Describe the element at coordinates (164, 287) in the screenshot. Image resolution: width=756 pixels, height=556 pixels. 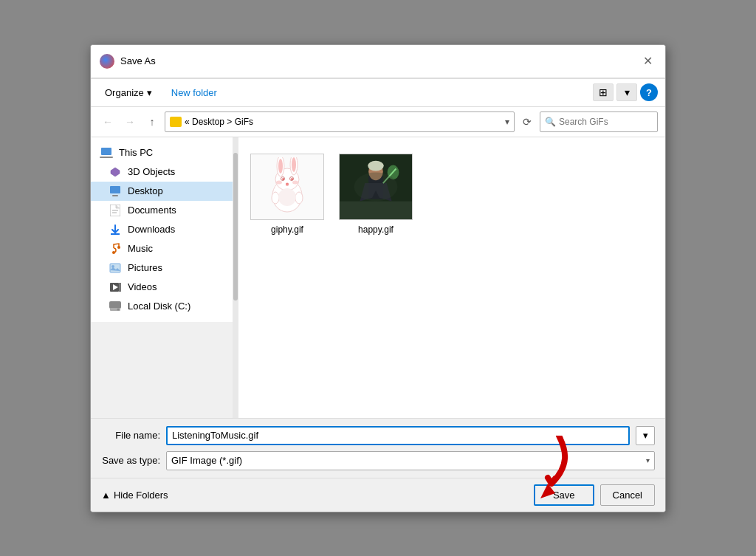
I see `sidebar-item-videos: Videos` at that location.